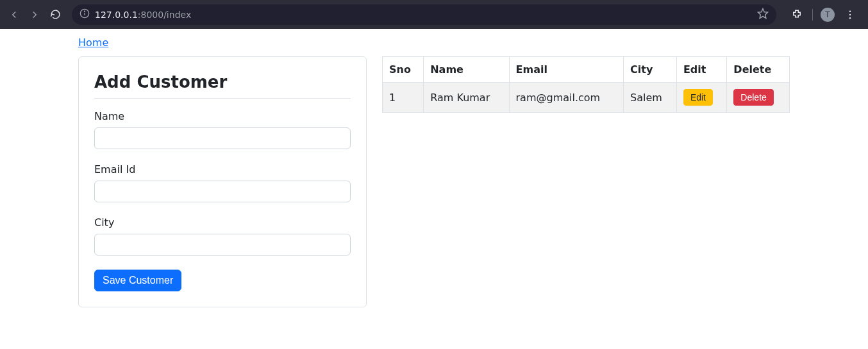 Image resolution: width=868 pixels, height=349 pixels. I want to click on table-row: 1 Ram Kumar ram@gmail.com Salem Edit Del…, so click(586, 97).